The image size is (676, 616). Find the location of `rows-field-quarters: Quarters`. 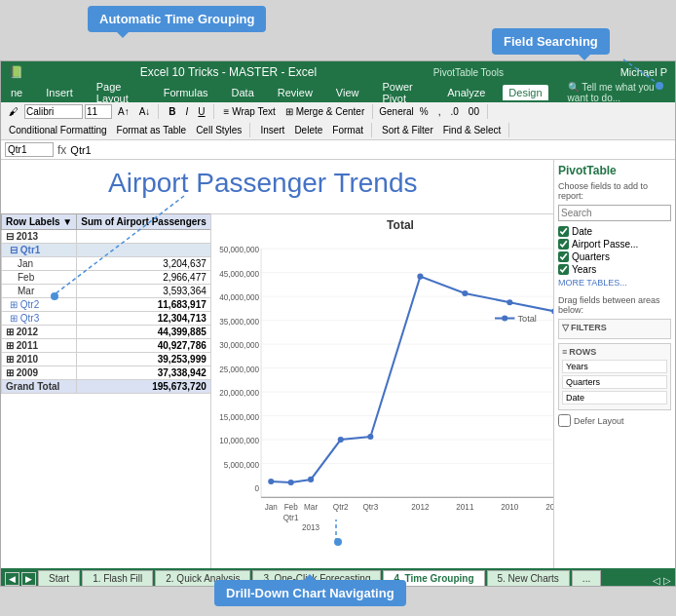

rows-field-quarters: Quarters is located at coordinates (615, 382).